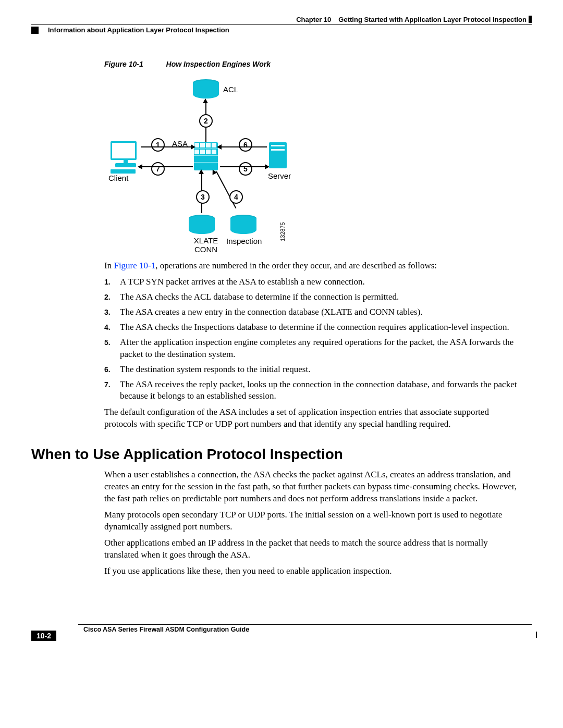 Image resolution: width=563 pixels, height=728 pixels. I want to click on after-steps-paragraph: The default configuration of the ASA inc…, so click(313, 418).